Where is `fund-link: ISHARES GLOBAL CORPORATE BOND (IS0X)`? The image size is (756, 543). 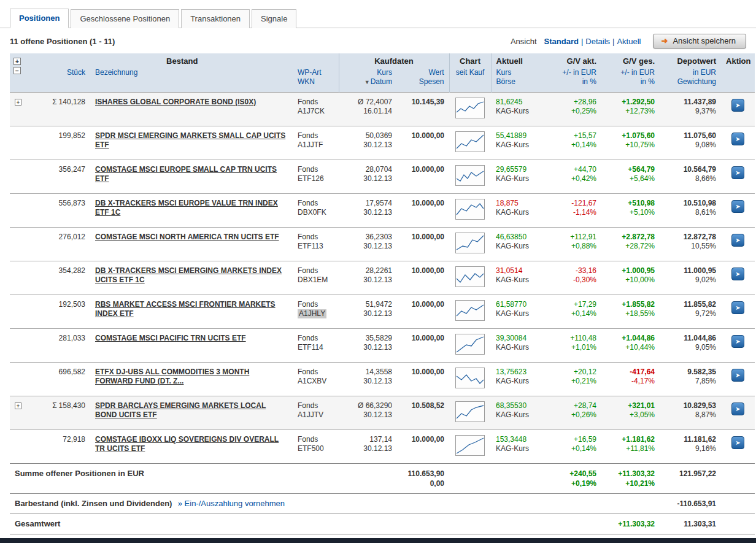
fund-link: ISHARES GLOBAL CORPORATE BOND (IS0X) is located at coordinates (176, 102).